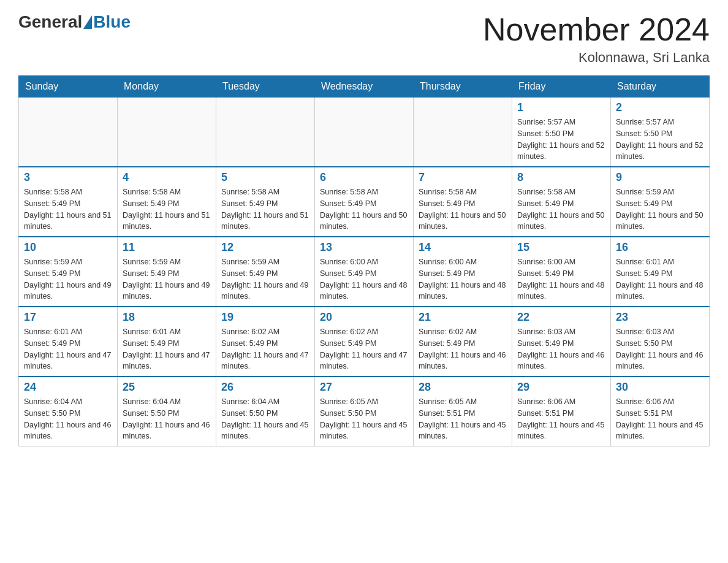 Image resolution: width=728 pixels, height=563 pixels. I want to click on title-area: November 2024 Kolonnawa, Sri Lanka, so click(596, 39).